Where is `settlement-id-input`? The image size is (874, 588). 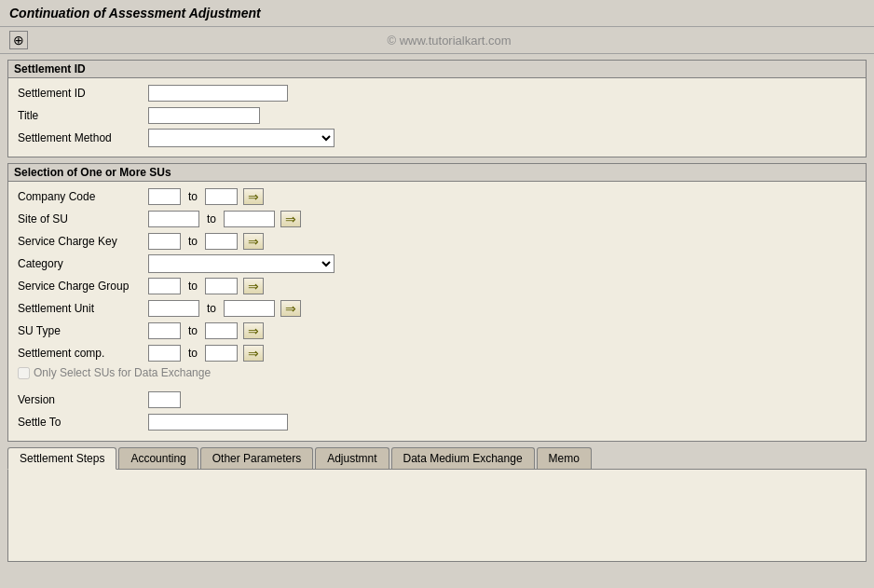
settlement-id-input is located at coordinates (218, 93).